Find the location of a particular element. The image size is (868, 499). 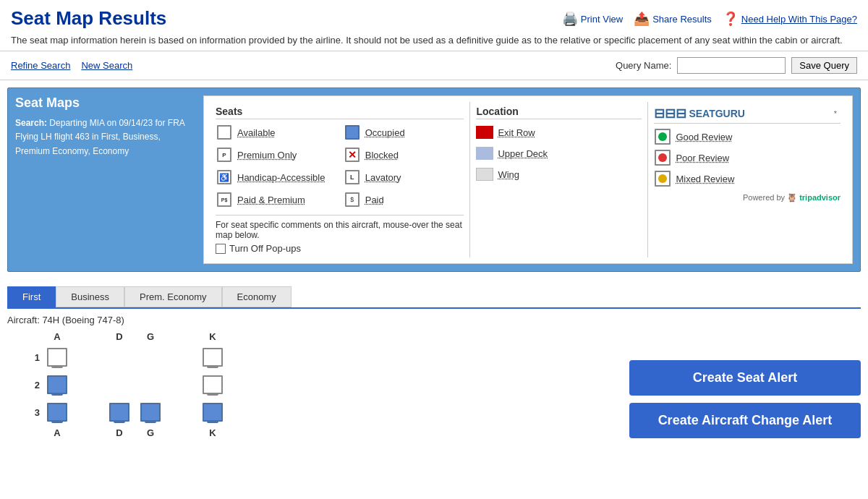

seat-1k is located at coordinates (213, 357).